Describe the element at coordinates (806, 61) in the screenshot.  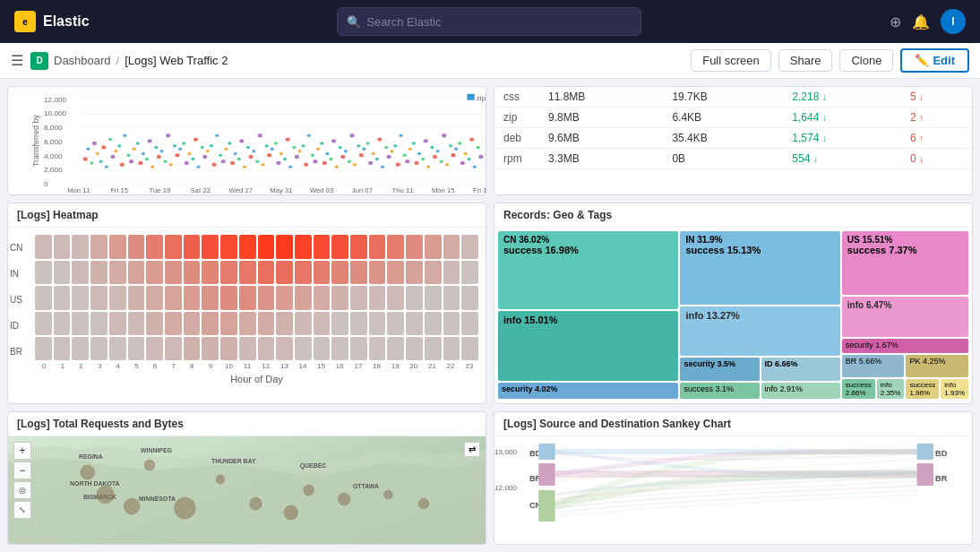
I see `share-button: Share` at that location.